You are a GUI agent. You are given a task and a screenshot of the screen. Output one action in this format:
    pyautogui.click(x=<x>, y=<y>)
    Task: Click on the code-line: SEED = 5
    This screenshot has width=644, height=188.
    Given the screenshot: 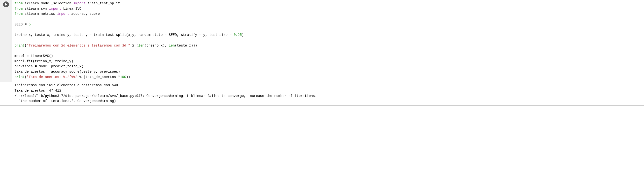 What is the action you would take?
    pyautogui.click(x=328, y=25)
    